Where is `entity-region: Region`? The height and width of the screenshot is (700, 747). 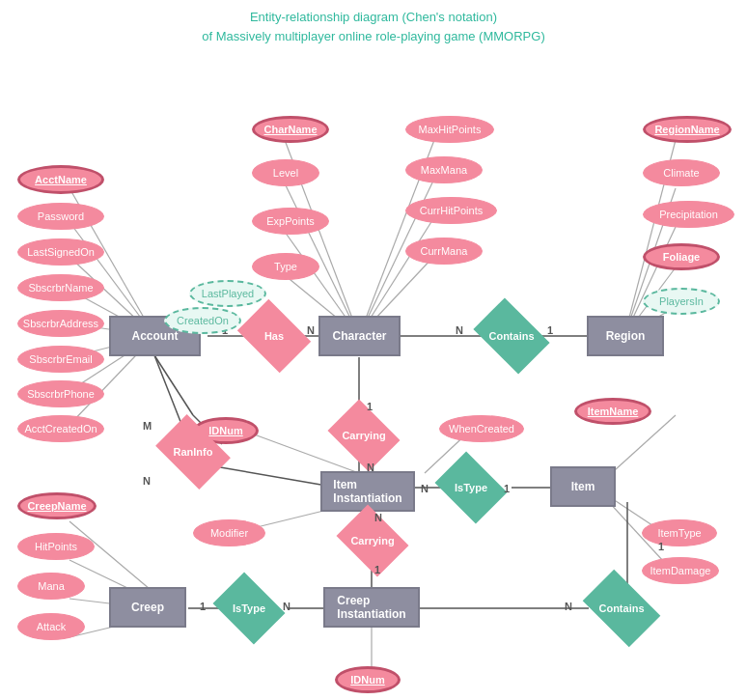 entity-region: Region is located at coordinates (625, 336).